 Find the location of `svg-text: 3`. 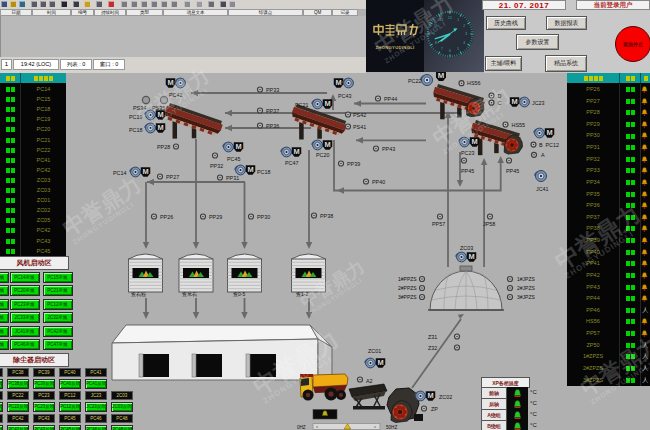

svg-text: 3 is located at coordinates (466, 34).